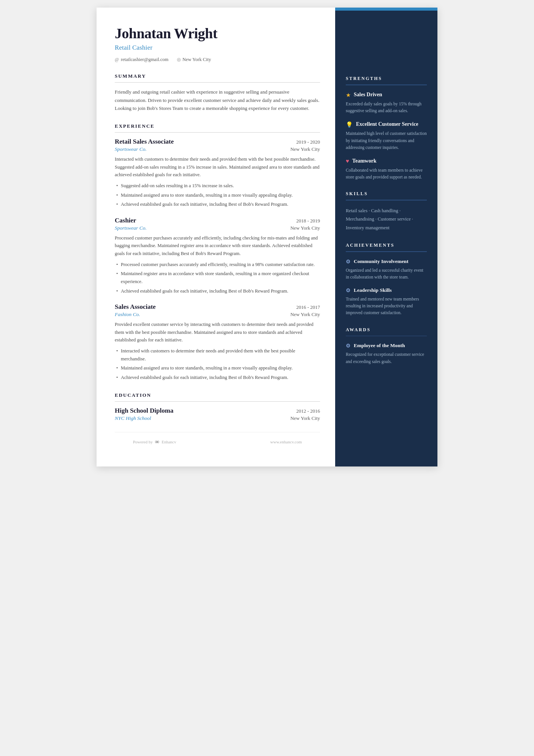  I want to click on right-column: STRENGTHS ★ Sales Driven Exceeded daily …, so click(386, 237).